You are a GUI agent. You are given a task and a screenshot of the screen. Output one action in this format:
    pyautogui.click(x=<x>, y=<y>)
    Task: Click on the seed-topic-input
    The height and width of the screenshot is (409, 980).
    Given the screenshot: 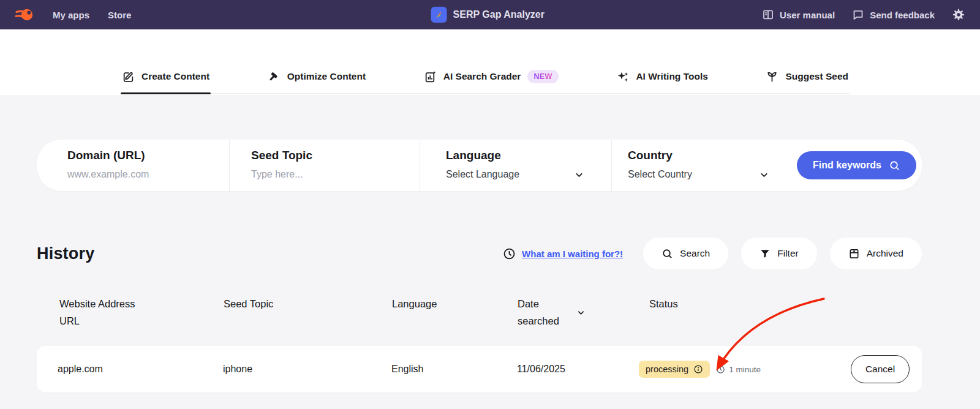 What is the action you would take?
    pyautogui.click(x=327, y=174)
    